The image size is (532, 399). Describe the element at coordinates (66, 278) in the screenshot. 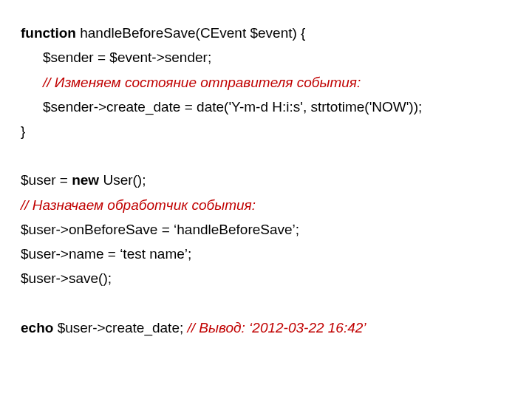

I see `code-text: $user->save();` at that location.